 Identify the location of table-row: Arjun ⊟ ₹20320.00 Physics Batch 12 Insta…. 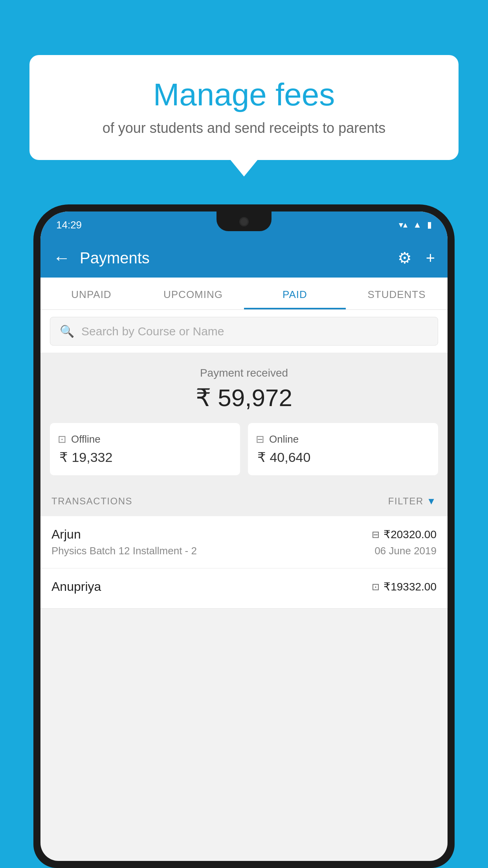
(244, 542).